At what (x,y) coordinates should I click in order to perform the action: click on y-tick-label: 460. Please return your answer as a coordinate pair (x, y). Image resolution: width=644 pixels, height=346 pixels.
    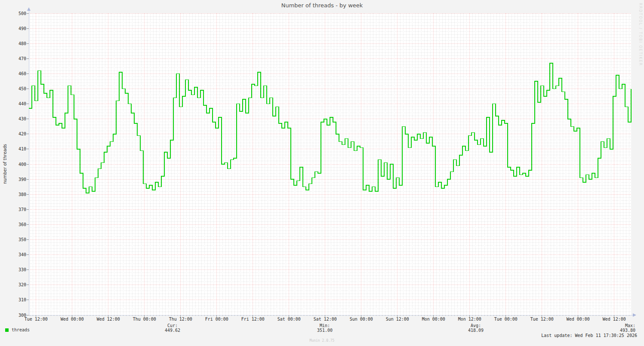
    Looking at the image, I should click on (18, 74).